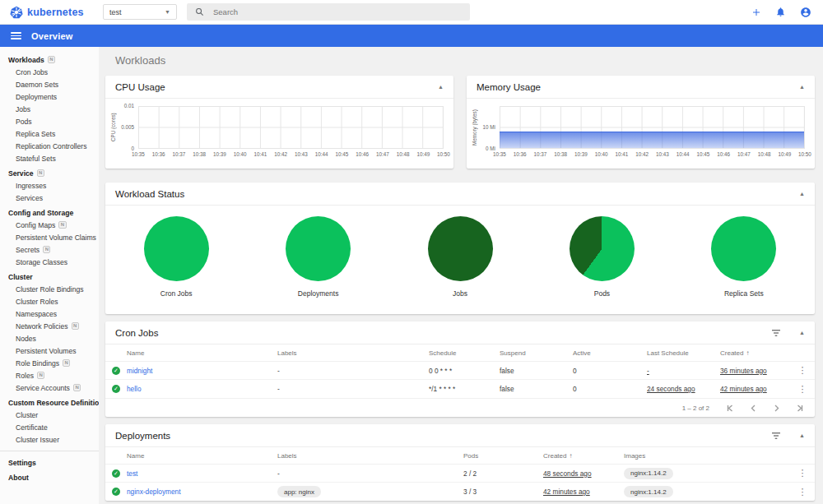 The height and width of the screenshot is (504, 823). I want to click on sidebar-group-custom-resource-definitions: Custom Resource Definitions, so click(49, 403).